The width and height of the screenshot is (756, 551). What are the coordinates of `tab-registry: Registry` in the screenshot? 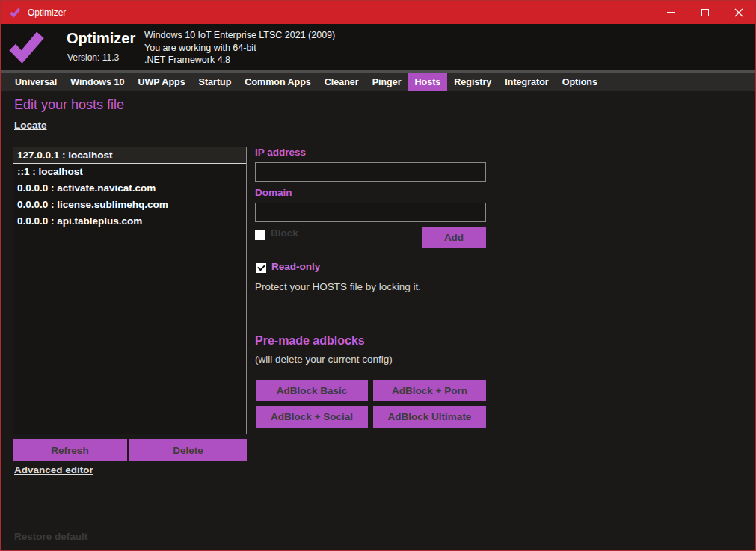 It's located at (473, 82).